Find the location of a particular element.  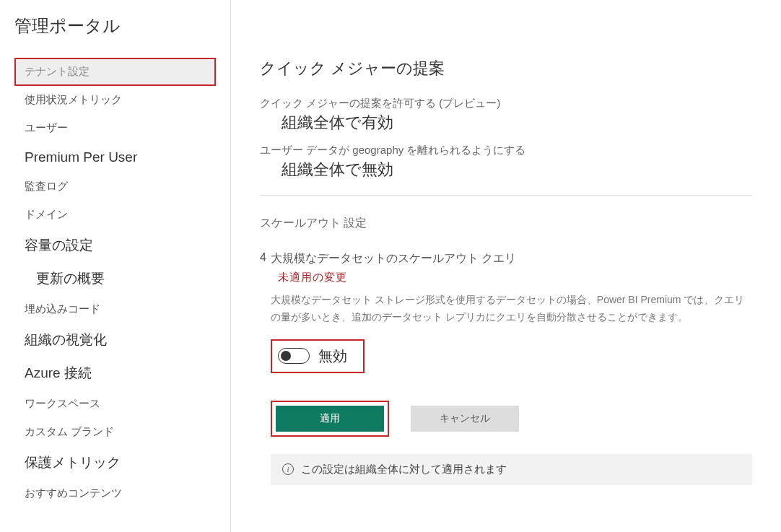

toggle-row: 無効 is located at coordinates (318, 357).